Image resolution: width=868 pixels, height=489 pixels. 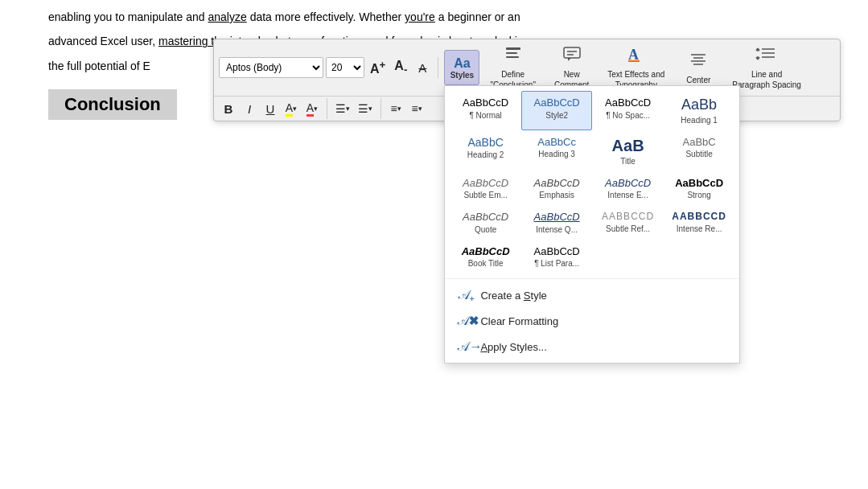 I want to click on clear-formatting-item: 𝒜✖ Clear Formatting, so click(x=592, y=321).